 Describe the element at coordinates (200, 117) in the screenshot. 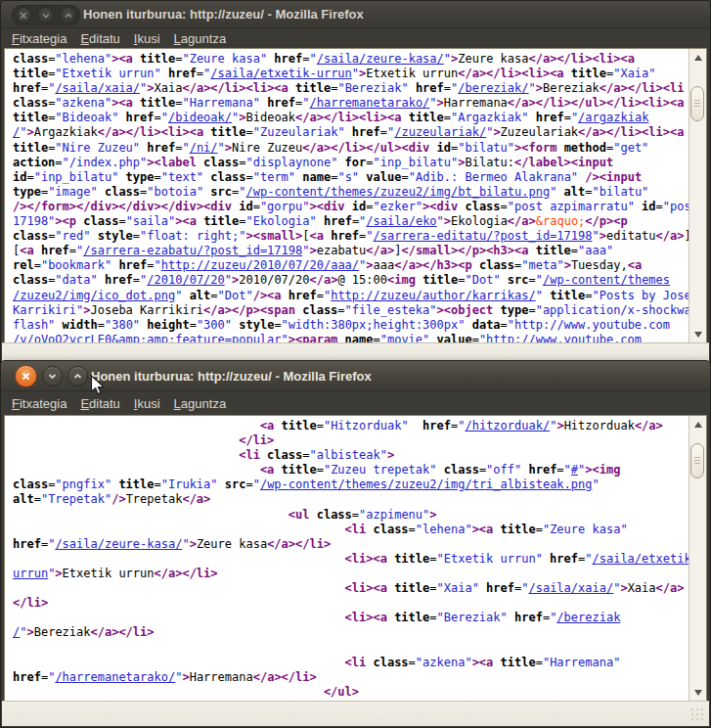

I see `source-link: /bideoak/` at that location.